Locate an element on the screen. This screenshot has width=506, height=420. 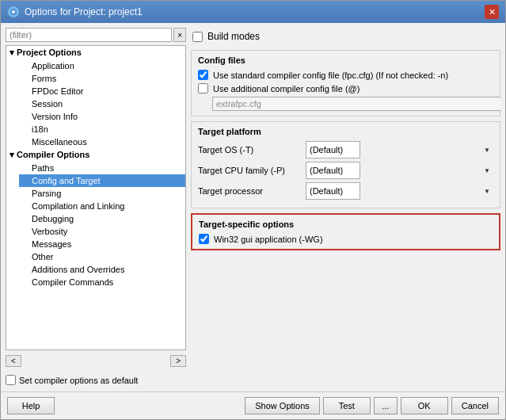
app-icon is located at coordinates (13, 12).